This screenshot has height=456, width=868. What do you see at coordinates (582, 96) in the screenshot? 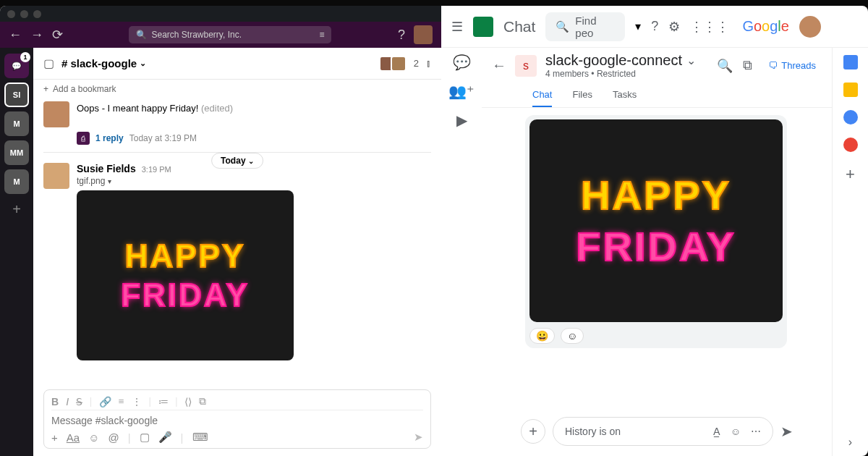
I see `tab-files: Files` at bounding box center [582, 96].